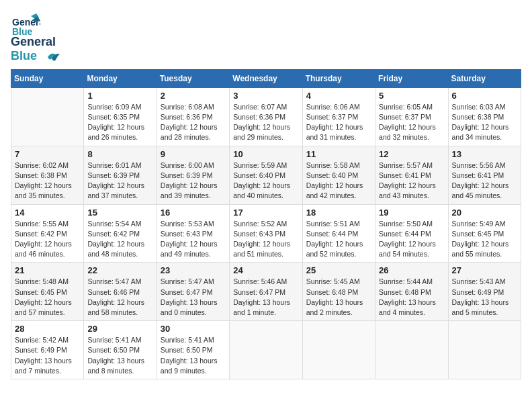 Image resolution: width=532 pixels, height=411 pixels. Describe the element at coordinates (266, 239) in the screenshot. I see `day-info: Sunrise: 5:52 AMSunset: 6:43 PMDaylight:…` at that location.